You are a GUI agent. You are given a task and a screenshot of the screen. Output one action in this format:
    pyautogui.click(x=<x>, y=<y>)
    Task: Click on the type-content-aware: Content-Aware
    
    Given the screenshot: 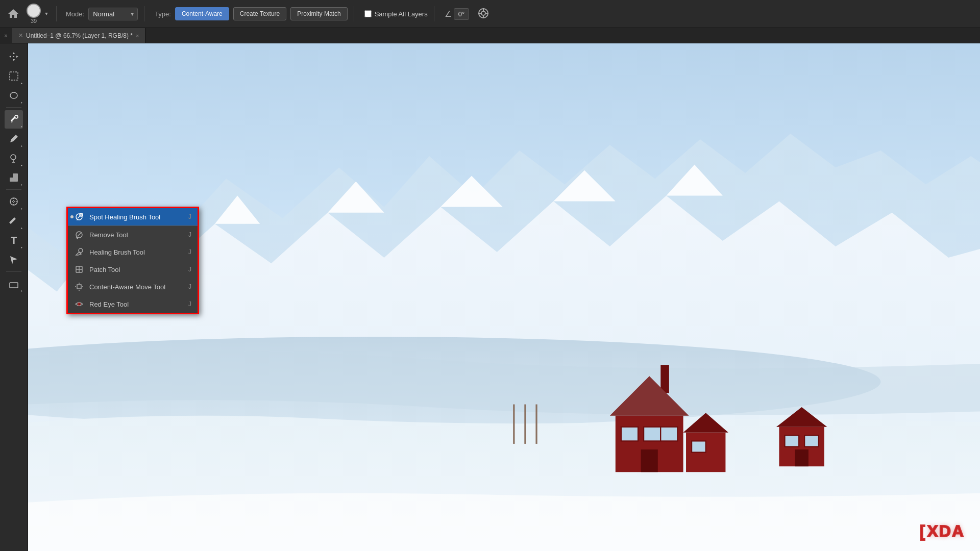 What is the action you would take?
    pyautogui.click(x=202, y=14)
    